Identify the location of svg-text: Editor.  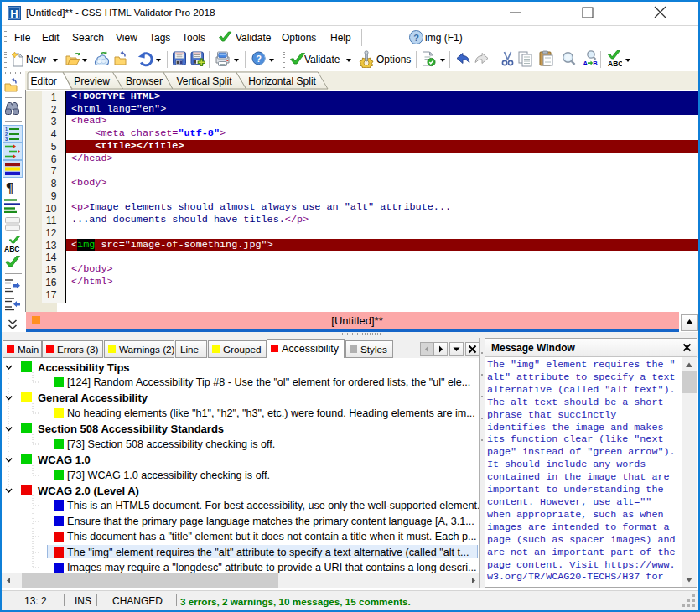
(44, 81).